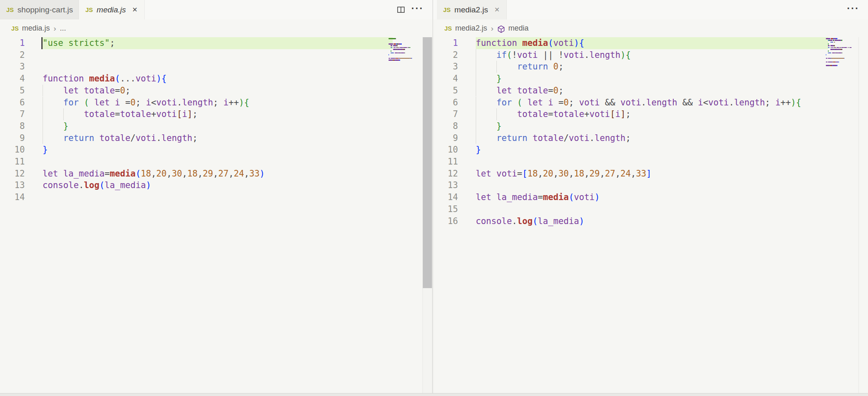 The height and width of the screenshot is (396, 868). I want to click on code-line: 4 }, so click(651, 79).